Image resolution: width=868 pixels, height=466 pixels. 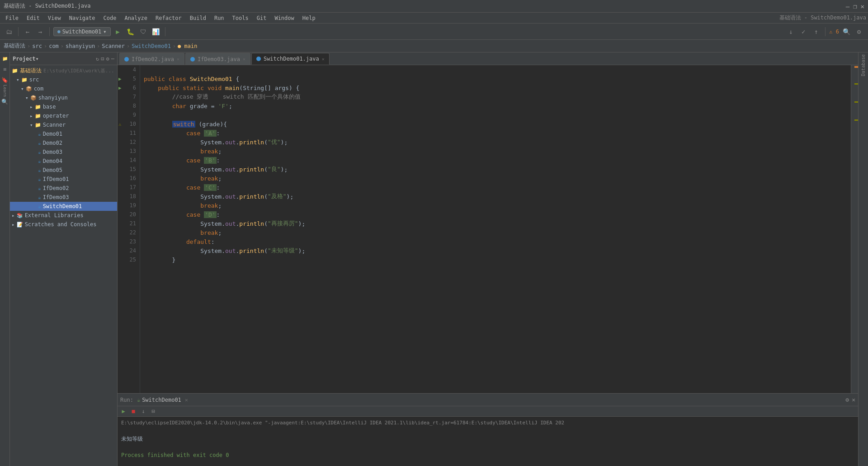 What do you see at coordinates (163, 400) in the screenshot?
I see `run-tab-switchdemo01: ☕ SwitchDemo01 ✕` at bounding box center [163, 400].